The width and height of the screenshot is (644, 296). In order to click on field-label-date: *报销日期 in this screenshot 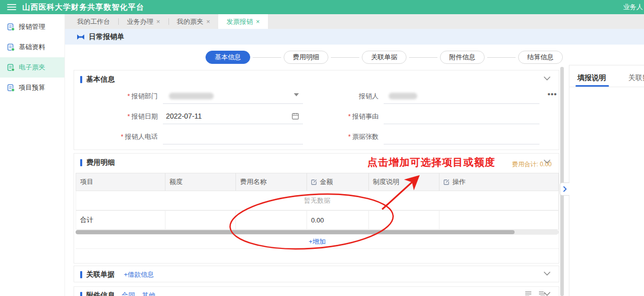, I will do `click(116, 117)`.